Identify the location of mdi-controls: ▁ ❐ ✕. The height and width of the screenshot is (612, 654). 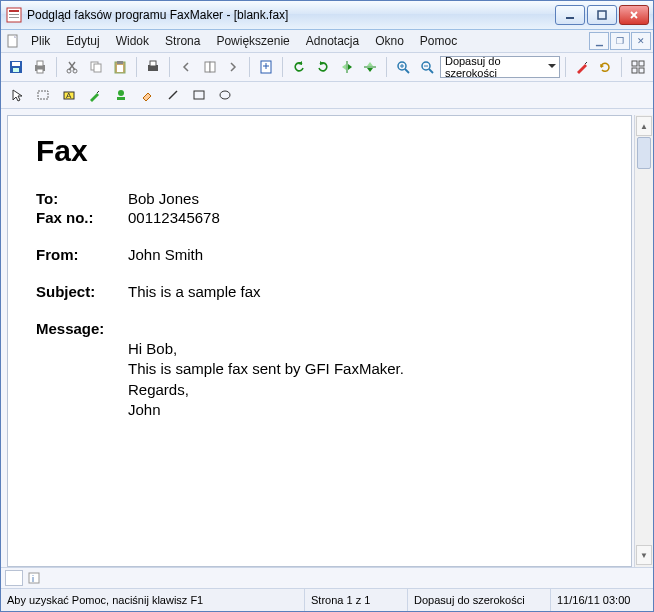
(621, 41).